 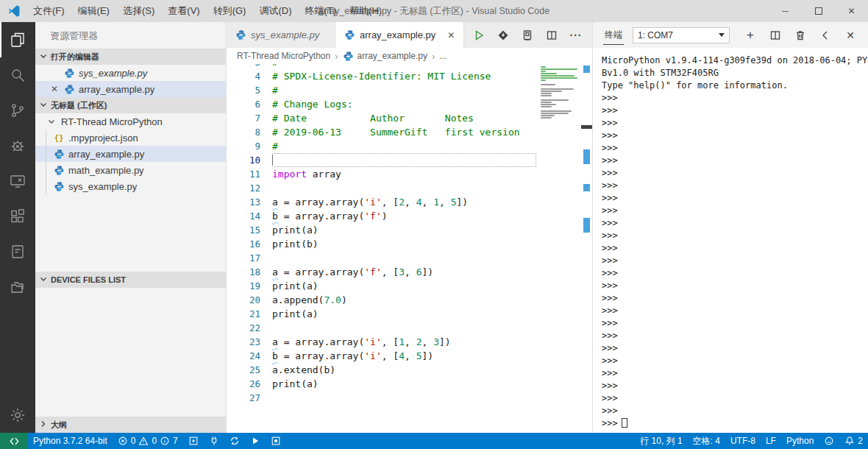 I want to click on file-label: array_example.py, so click(x=116, y=90).